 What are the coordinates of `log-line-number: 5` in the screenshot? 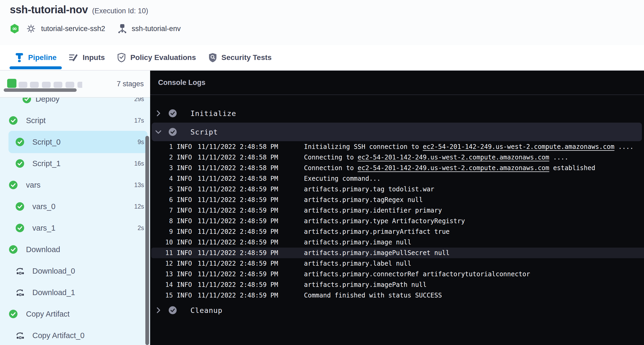 It's located at (165, 189).